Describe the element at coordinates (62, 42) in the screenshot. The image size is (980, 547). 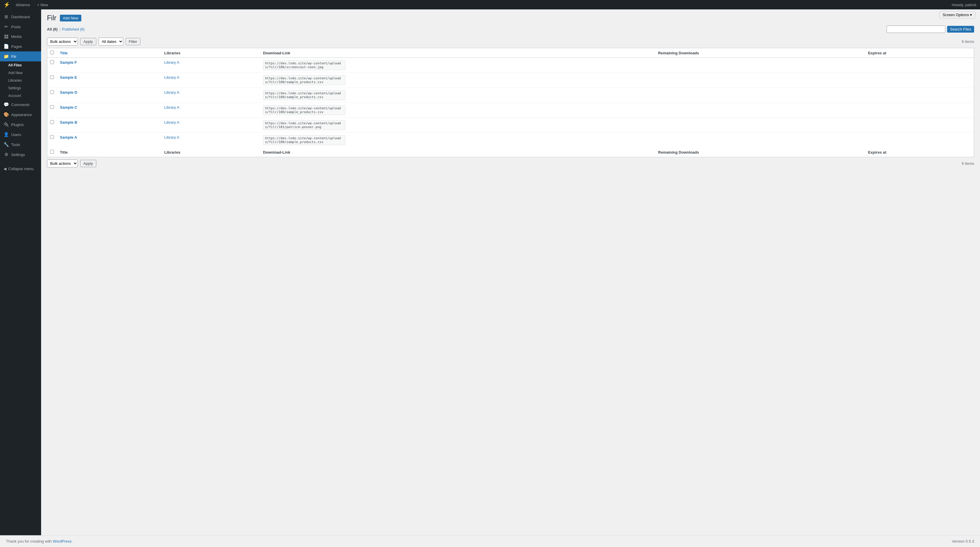
I see `bulk-actions-select-top: Bulk actions` at that location.